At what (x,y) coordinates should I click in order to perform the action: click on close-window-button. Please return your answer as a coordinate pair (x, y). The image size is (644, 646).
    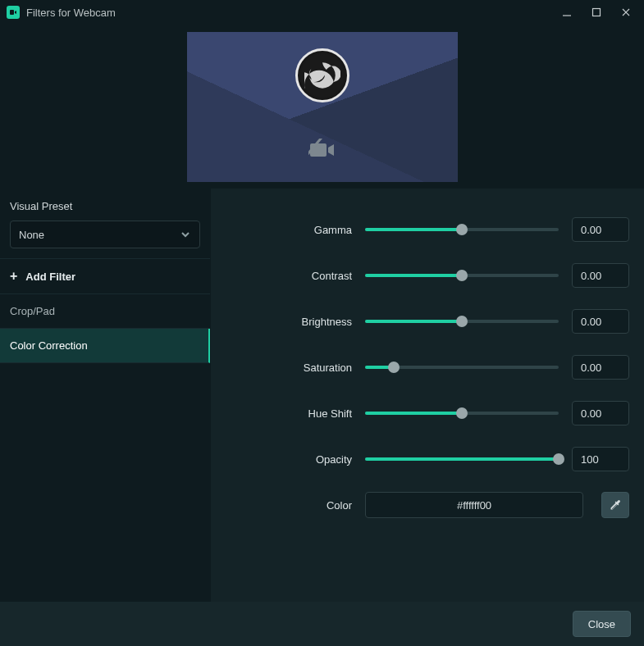
    Looking at the image, I should click on (626, 12).